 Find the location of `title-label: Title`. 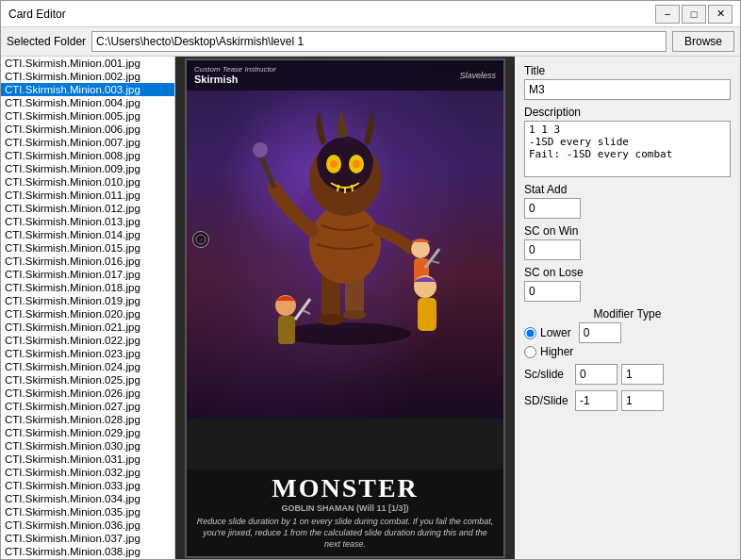

title-label: Title is located at coordinates (628, 71).